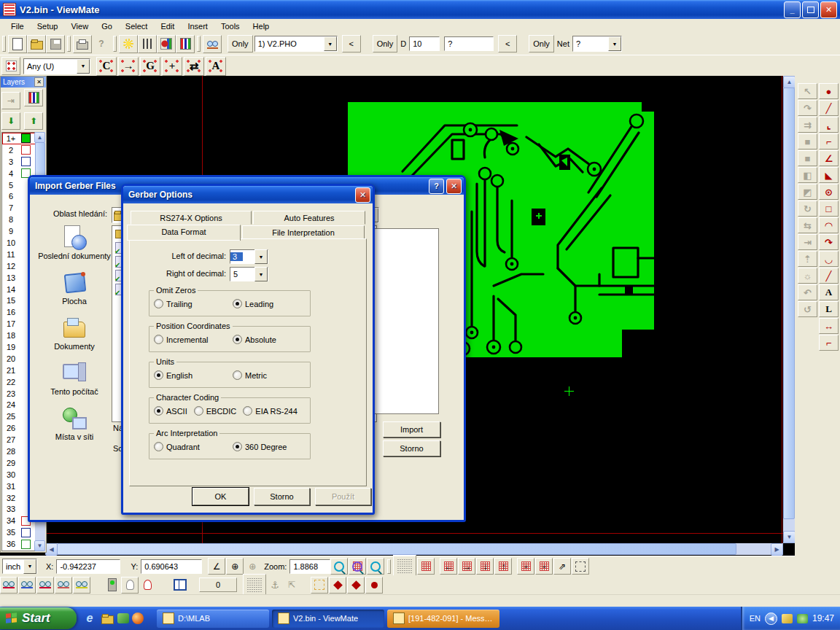 Image resolution: width=840 pixels, height=630 pixels. What do you see at coordinates (34, 98) in the screenshot?
I see `layer-film-button` at bounding box center [34, 98].